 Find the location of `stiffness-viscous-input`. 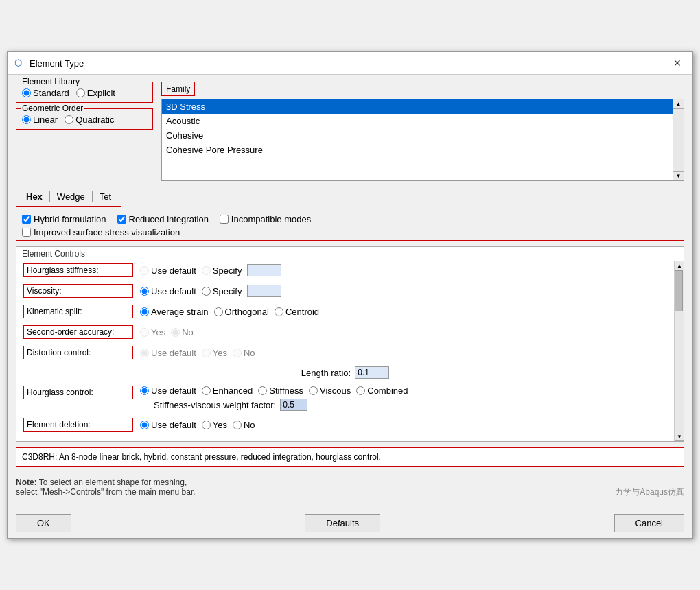

stiffness-viscous-input is located at coordinates (294, 405).